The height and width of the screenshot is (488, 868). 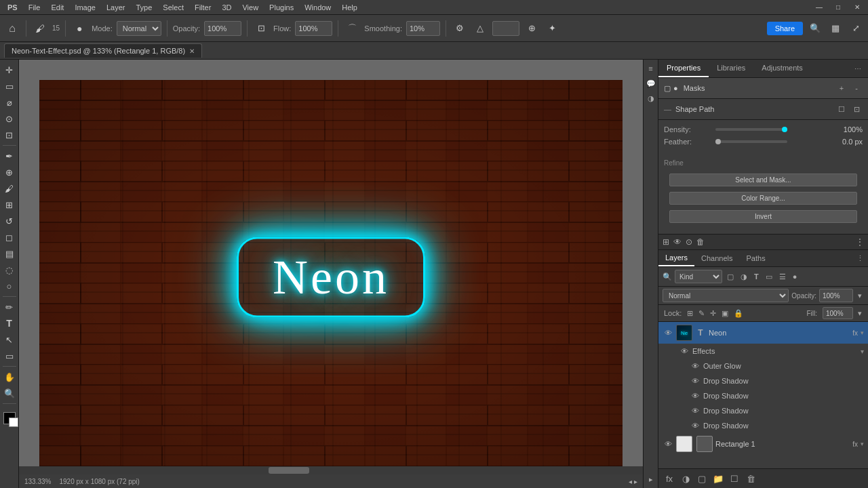 What do you see at coordinates (14, 422) in the screenshot?
I see `background-color` at bounding box center [14, 422].